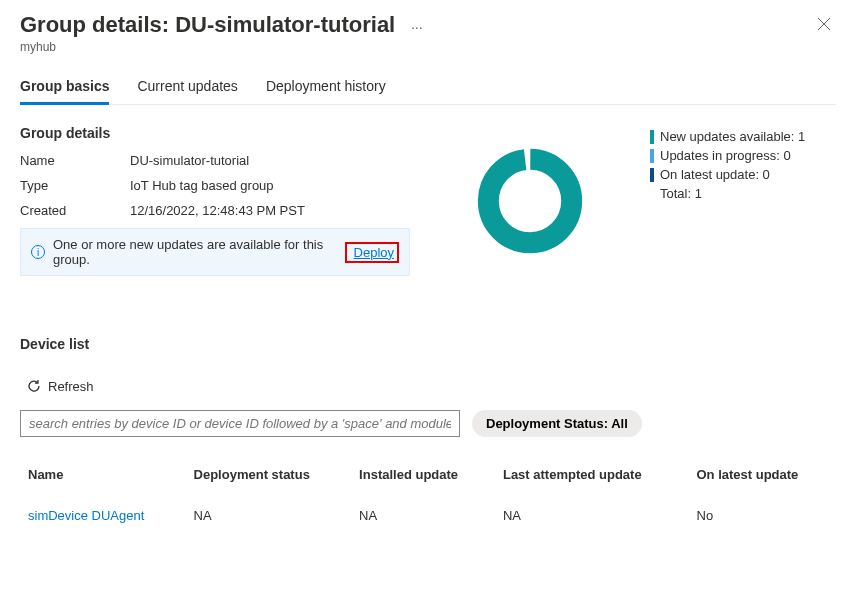  I want to click on col-installed-update: Installed update, so click(423, 476).